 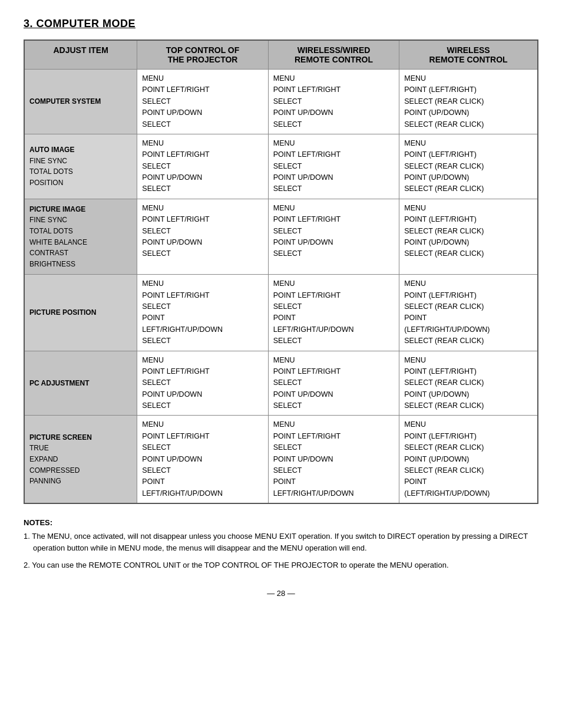 What do you see at coordinates (281, 102) in the screenshot?
I see `table-row: COMPUTER SYSTEMMENUPOINT LEFT/RIGHTSELEC…` at bounding box center [281, 102].